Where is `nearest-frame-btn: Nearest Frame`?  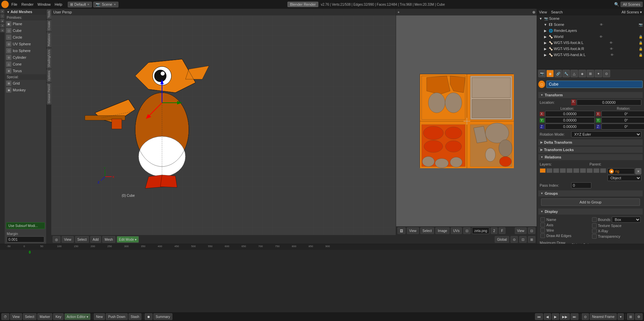 nearest-frame-btn: Nearest Frame is located at coordinates (603, 317).